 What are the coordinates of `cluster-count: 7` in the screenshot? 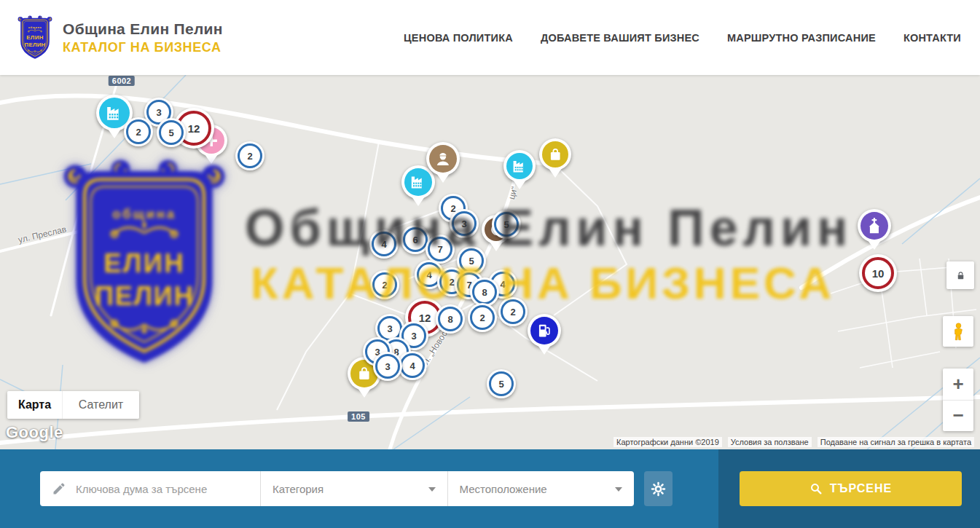 It's located at (440, 249).